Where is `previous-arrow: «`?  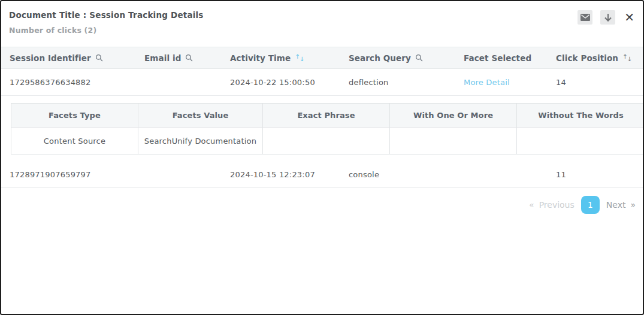 previous-arrow: « is located at coordinates (532, 205).